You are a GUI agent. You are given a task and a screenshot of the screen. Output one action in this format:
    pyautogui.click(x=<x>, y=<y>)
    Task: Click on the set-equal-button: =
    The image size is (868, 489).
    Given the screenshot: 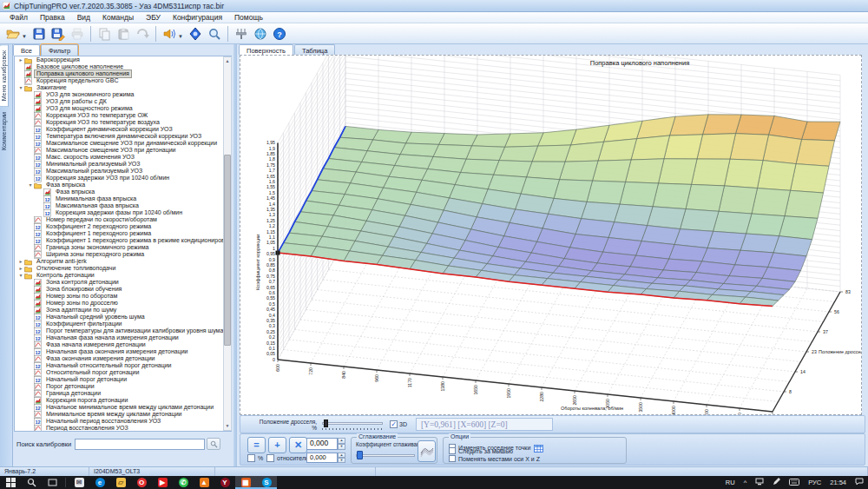 What is the action you would take?
    pyautogui.click(x=257, y=445)
    